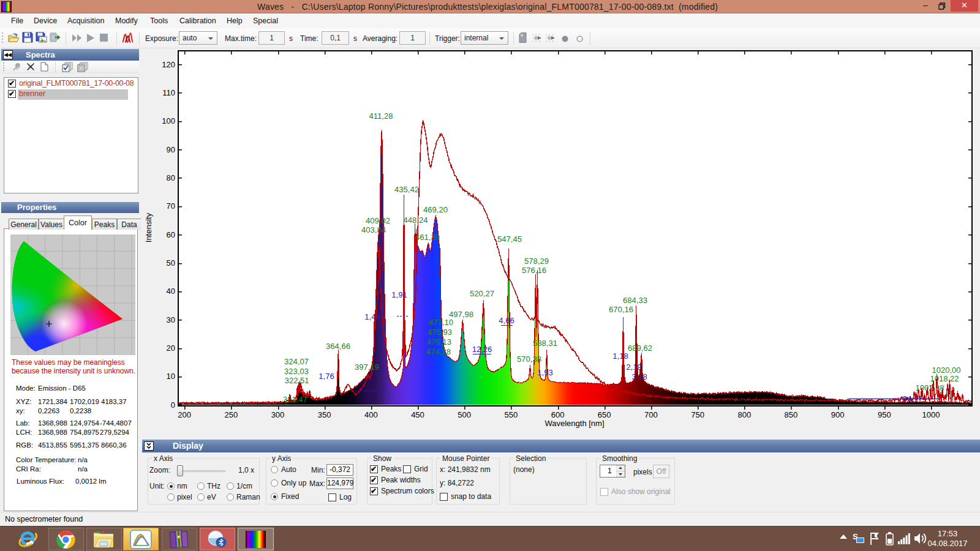 Image resolution: width=980 pixels, height=551 pixels. Describe the element at coordinates (440, 332) in the screenshot. I see `svg-text: 475,93` at that location.